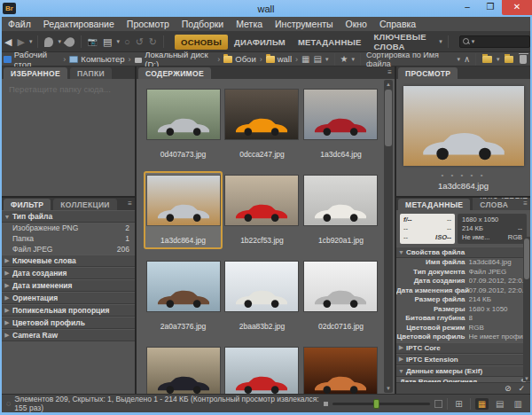 The width and height of the screenshot is (532, 415). Describe the element at coordinates (68, 273) in the screenshot. I see `filter-group-header: ▶ Дата создания` at that location.